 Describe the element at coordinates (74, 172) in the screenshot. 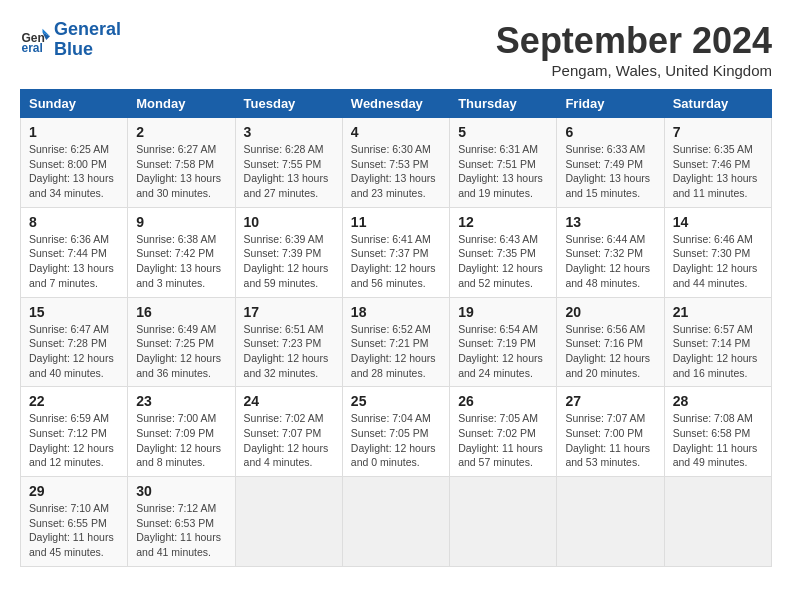

I see `day-info: Sunrise: 6:25 AM Sunset: 8:00 PM Dayligh…` at that location.